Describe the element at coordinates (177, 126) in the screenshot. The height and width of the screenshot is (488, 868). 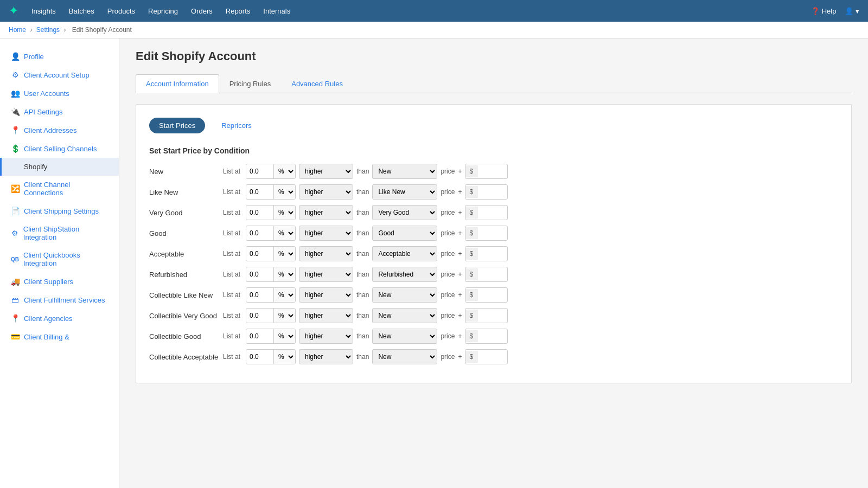
I see `sub-tab-start-prices: Start Prices` at that location.